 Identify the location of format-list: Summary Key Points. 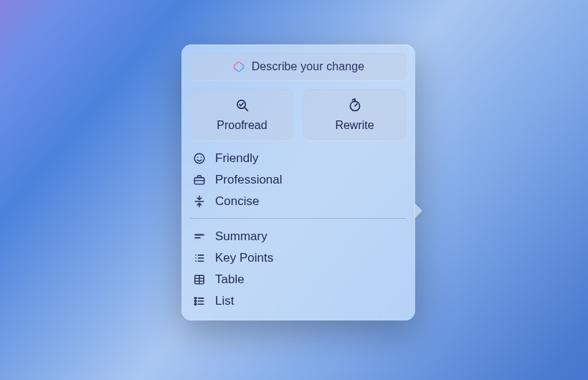
(298, 269).